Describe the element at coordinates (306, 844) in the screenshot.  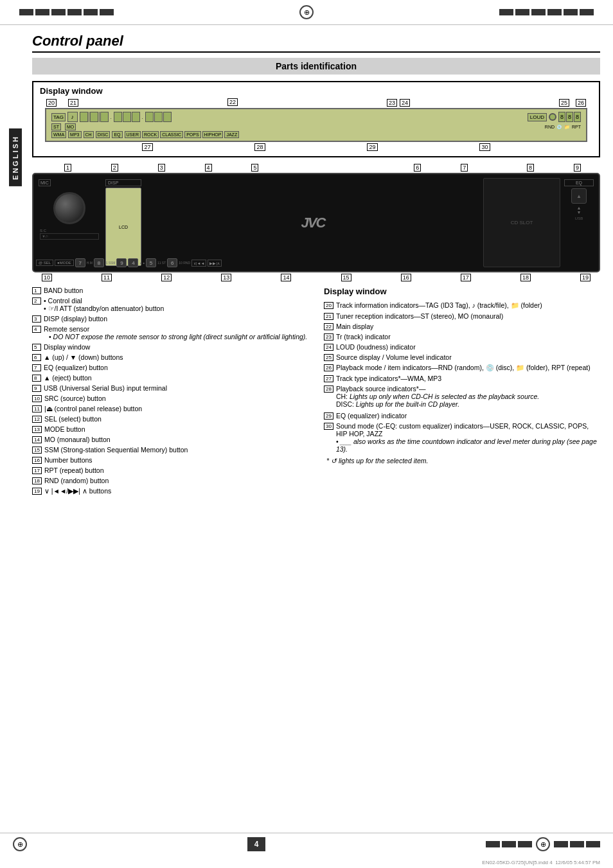
I see `bottom-bar: ⊕ 4 ⊕` at that location.